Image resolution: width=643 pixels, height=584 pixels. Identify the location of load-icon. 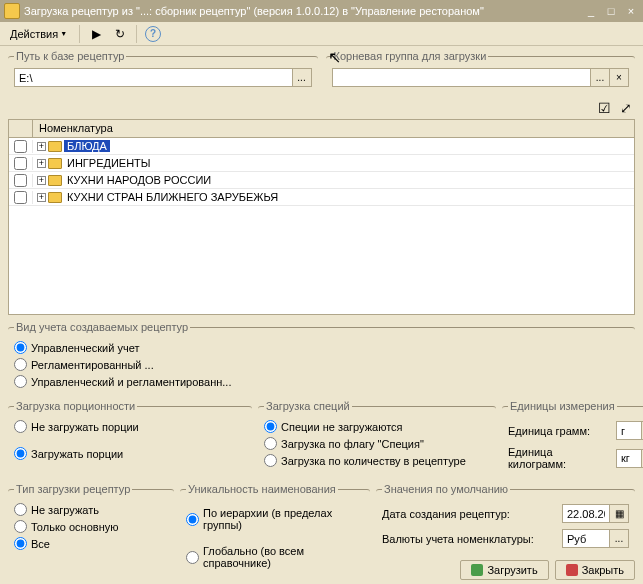
(477, 570).